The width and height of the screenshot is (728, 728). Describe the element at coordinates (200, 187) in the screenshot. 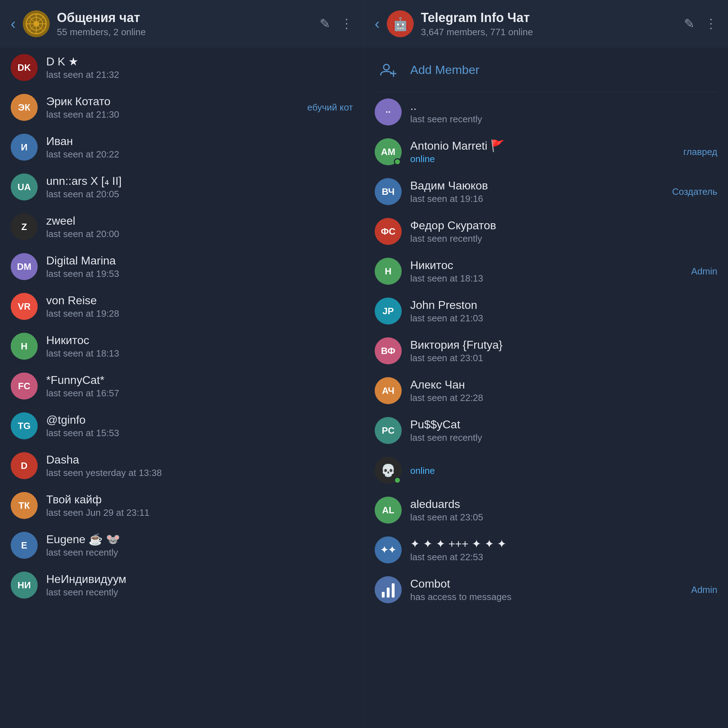

I see `member-info: unn::ars X [₄ II]last seen at 20:05` at that location.